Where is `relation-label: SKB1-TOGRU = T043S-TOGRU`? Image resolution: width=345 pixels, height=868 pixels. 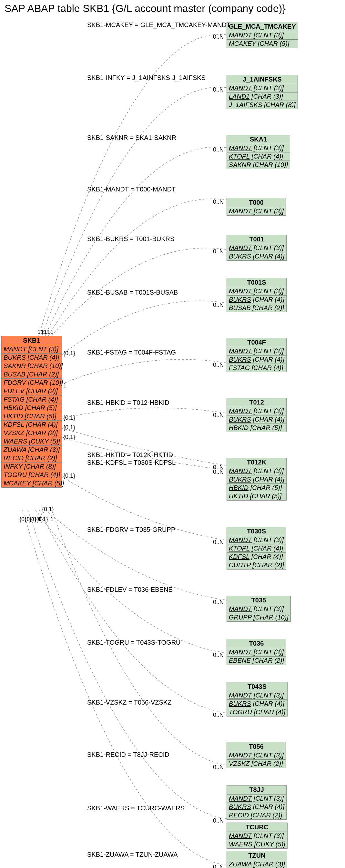
relation-label: SKB1-TOGRU = T043S-TOGRU is located at coordinates (134, 643).